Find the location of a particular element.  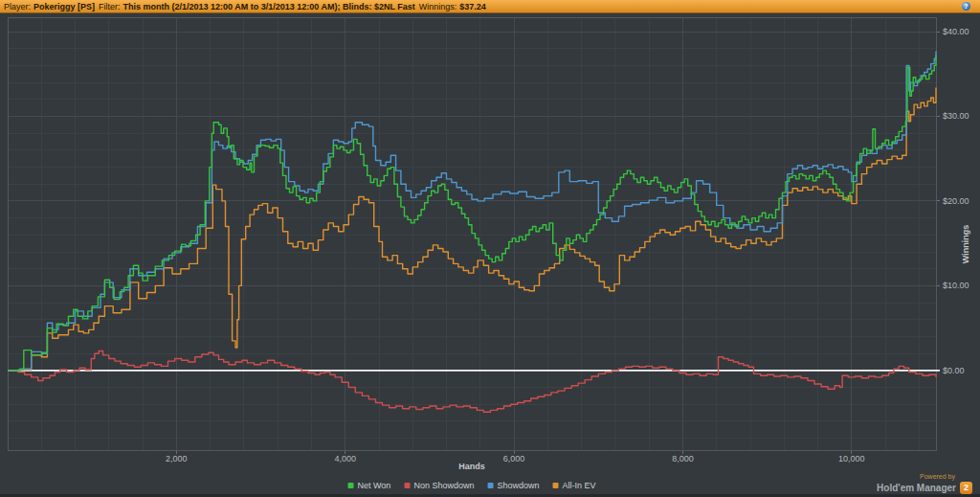

series-line-non-showdown is located at coordinates (472, 382).